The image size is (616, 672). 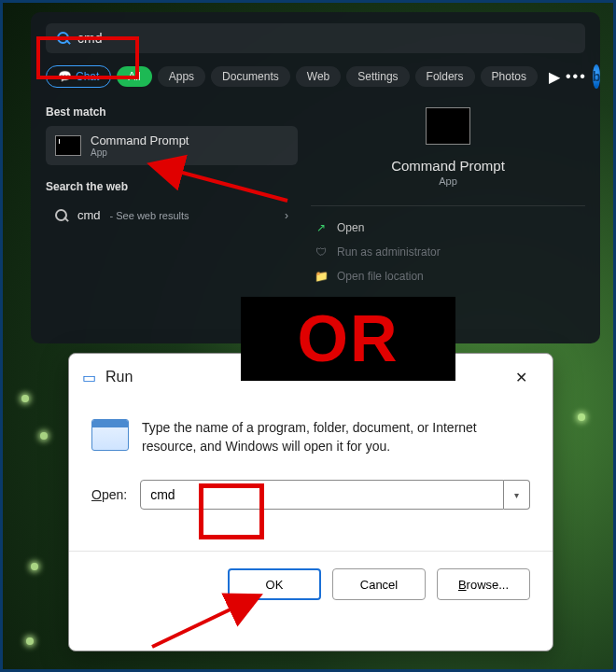 I want to click on tabs-row: 💬 Chat All Apps Documents Web Settings F…, so click(x=315, y=77).